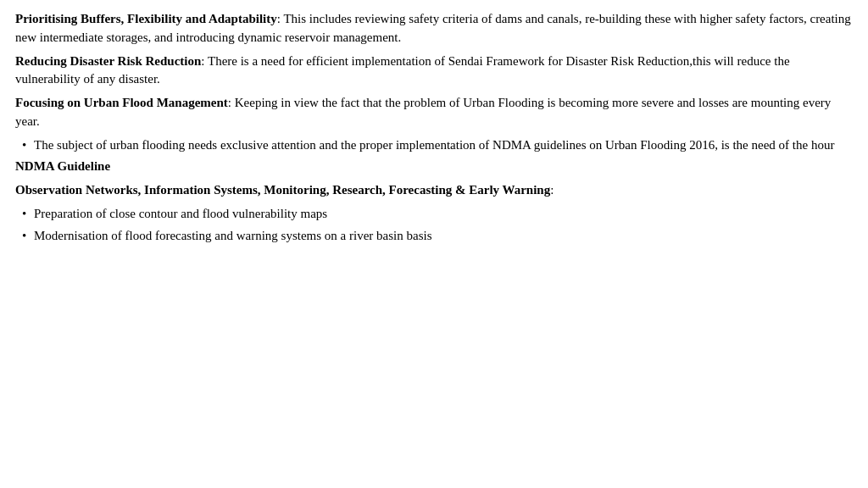  Describe the element at coordinates (434, 214) in the screenshot. I see `list-item: • Preparation of close contour and flood…` at that location.